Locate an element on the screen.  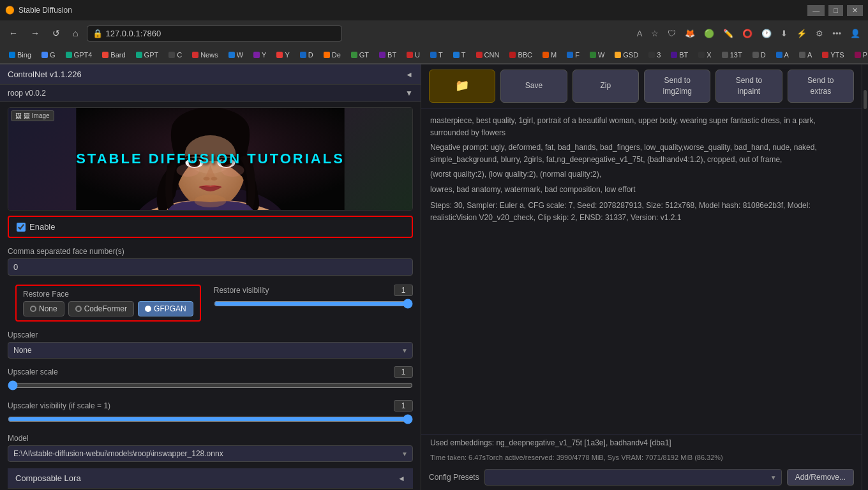
bookmark-p: P is located at coordinates (859, 55).